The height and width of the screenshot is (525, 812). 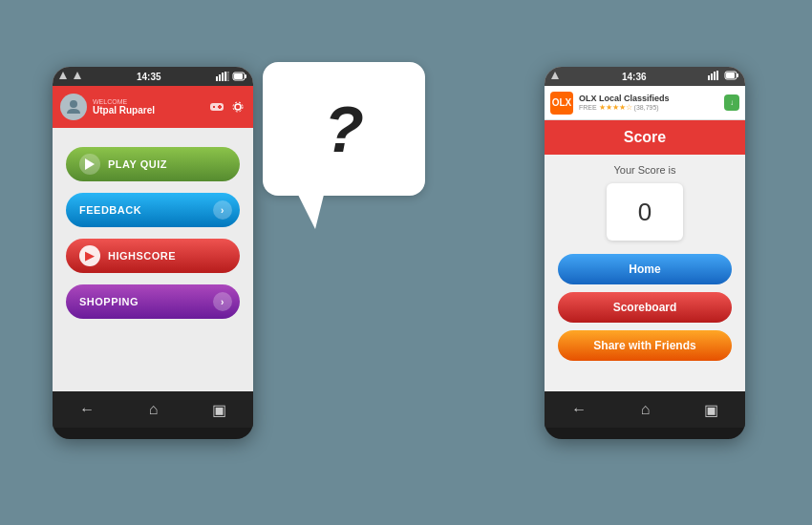 What do you see at coordinates (149, 76) in the screenshot?
I see `phone1-time: 14:35` at bounding box center [149, 76].